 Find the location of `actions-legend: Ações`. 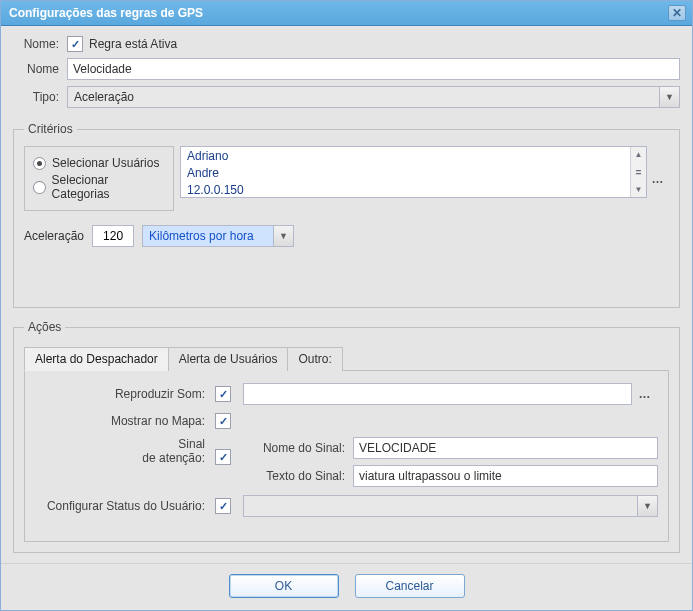

actions-legend: Ações is located at coordinates (44, 327).